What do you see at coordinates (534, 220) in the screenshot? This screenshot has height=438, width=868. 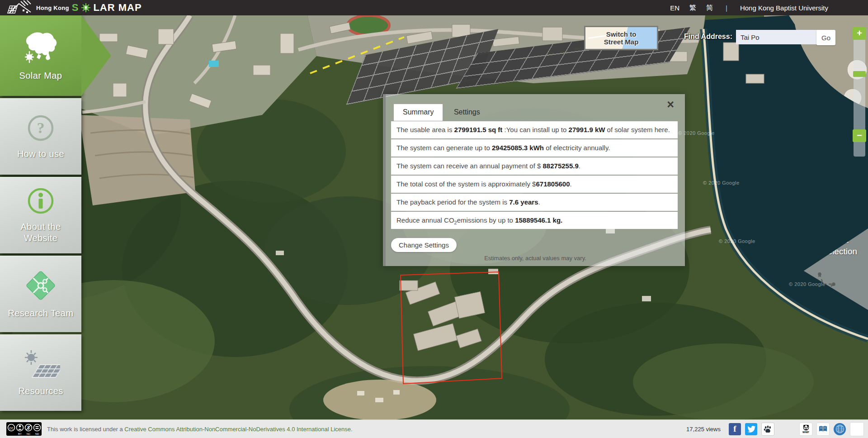 I see `summary-row-co2: Reduce annual CO2emissions by up to 1588…` at bounding box center [534, 220].